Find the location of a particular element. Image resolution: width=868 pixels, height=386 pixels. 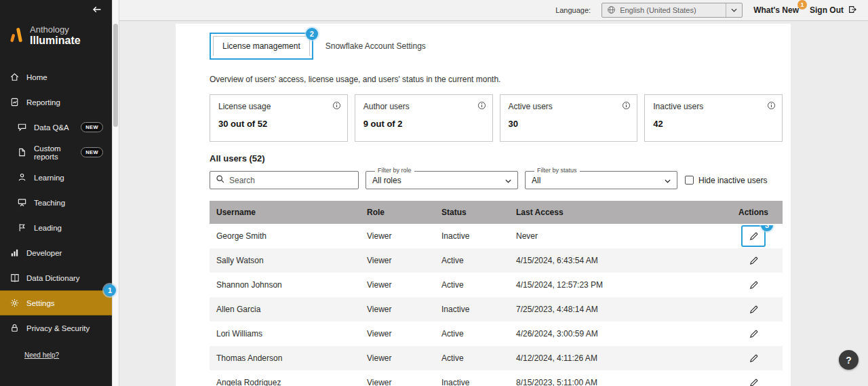

filter-by-status-dropdown: Filter by status All is located at coordinates (601, 180).